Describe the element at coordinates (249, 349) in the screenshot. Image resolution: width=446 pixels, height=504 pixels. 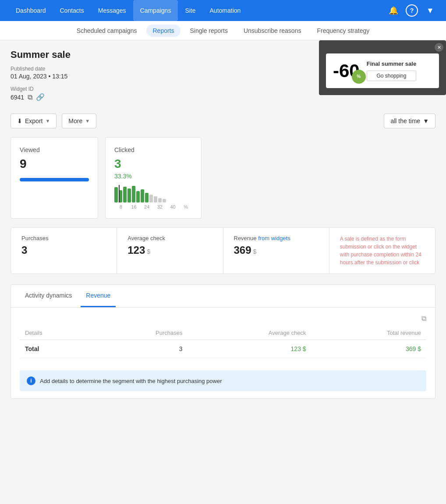
I see `row-avg-check: 123 $` at that location.